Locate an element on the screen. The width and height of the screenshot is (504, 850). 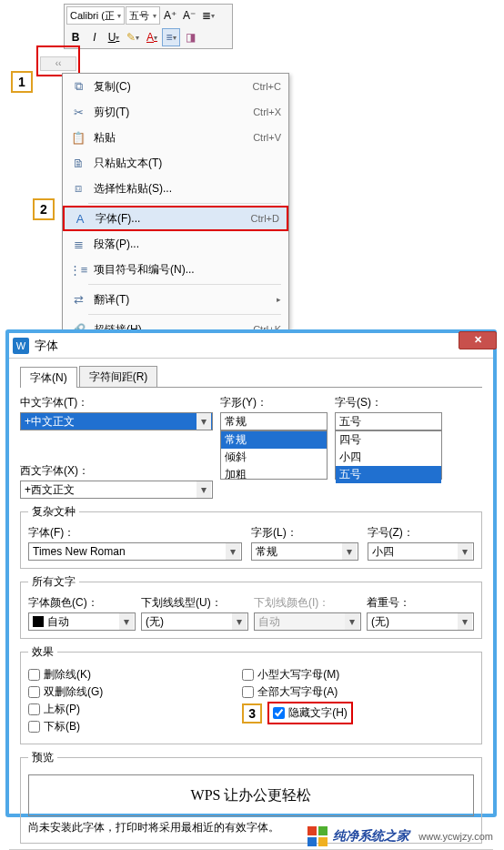
underline-style-combo: (无)▾ is located at coordinates (195, 622).